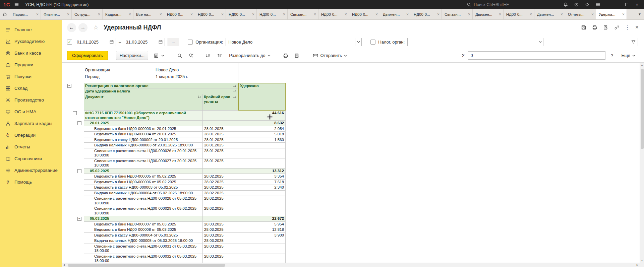 Image resolution: width=644 pixels, height=267 pixels. Describe the element at coordinates (176, 224) in the screenshot. I see `row-document: Ведомость в банк НД00-000007 от 05.03.20…` at that location.